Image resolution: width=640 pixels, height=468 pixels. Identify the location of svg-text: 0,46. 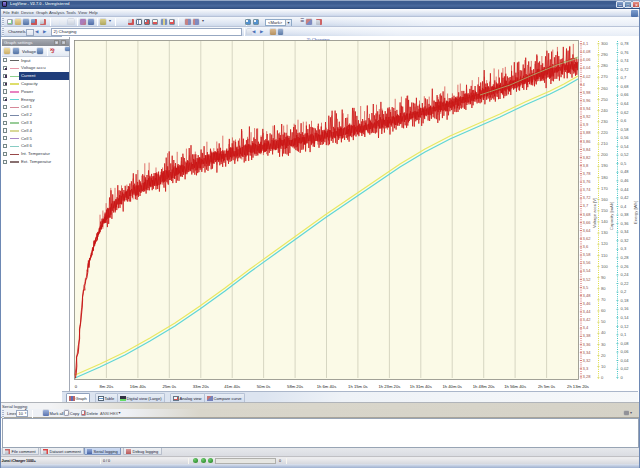
(626, 180).